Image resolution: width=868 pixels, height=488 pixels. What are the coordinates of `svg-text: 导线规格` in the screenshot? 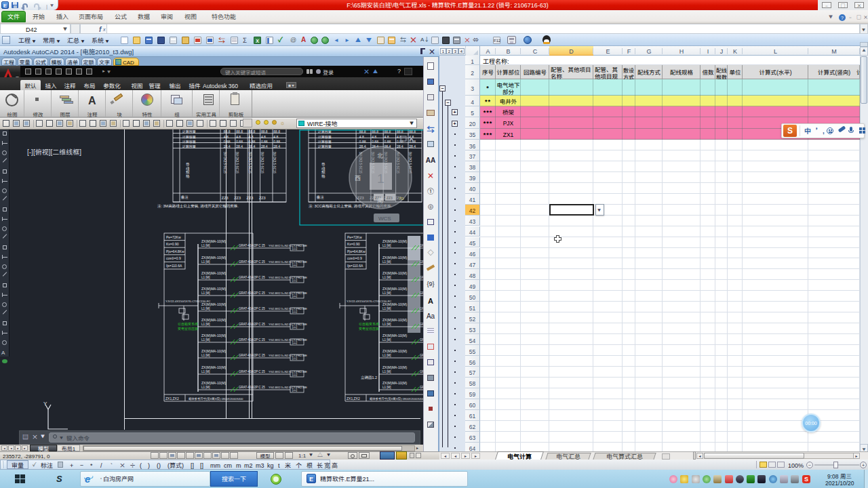 It's located at (188, 171).